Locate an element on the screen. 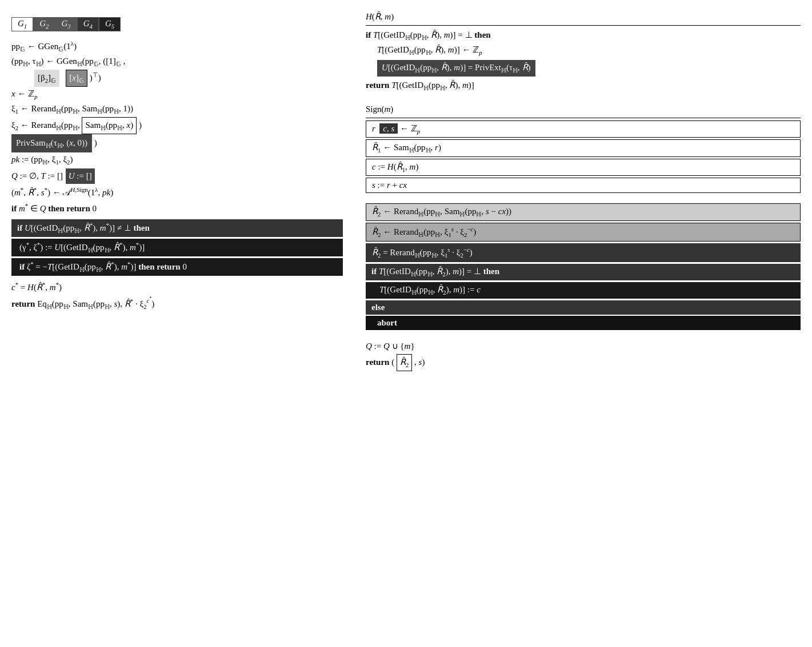  sign-s-block: s := r + cx is located at coordinates (583, 185).